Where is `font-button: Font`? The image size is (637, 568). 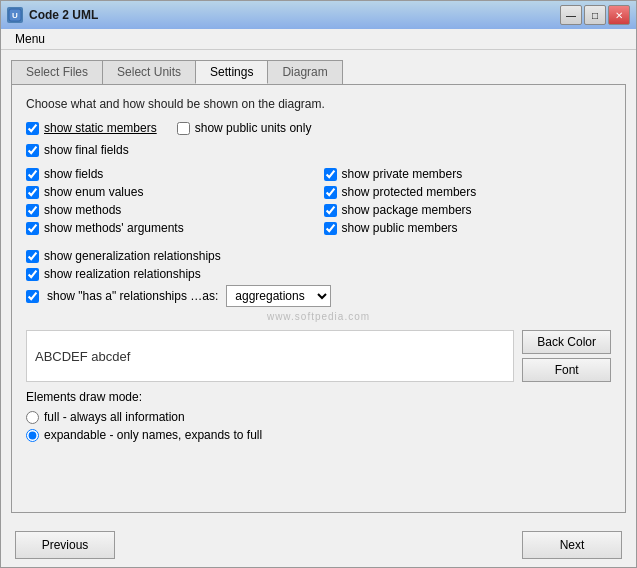 font-button: Font is located at coordinates (566, 370).